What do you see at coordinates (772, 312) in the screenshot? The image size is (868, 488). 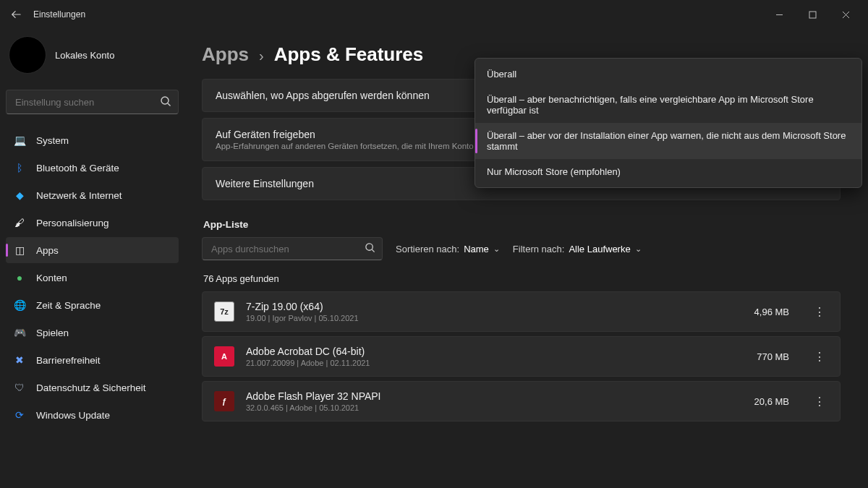 I see `app-size: 4,96 MB` at bounding box center [772, 312].